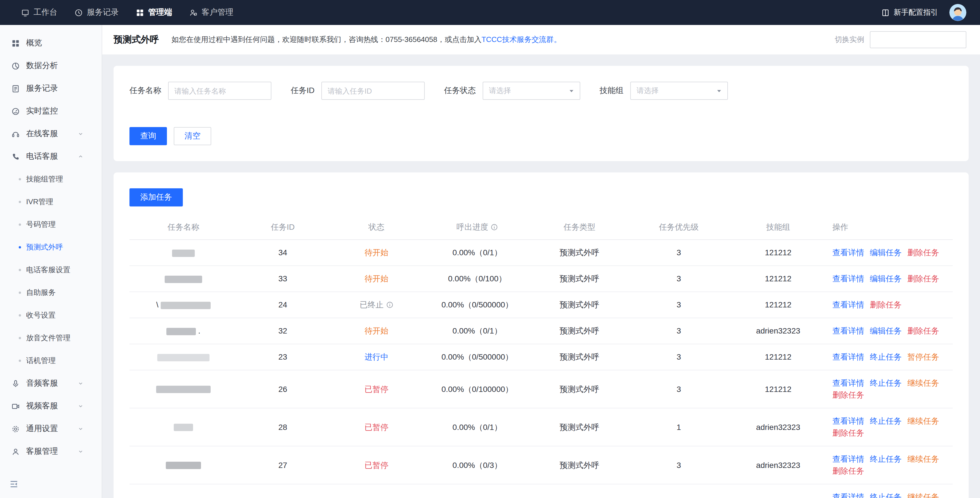 The height and width of the screenshot is (498, 980). I want to click on chevron-down-icon, so click(82, 452).